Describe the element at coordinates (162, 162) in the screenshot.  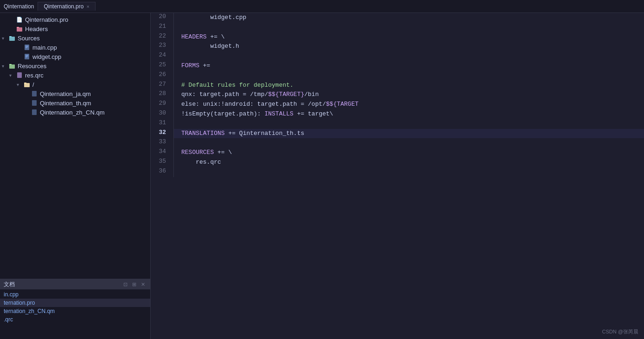
I see `line-number: 35` at that location.